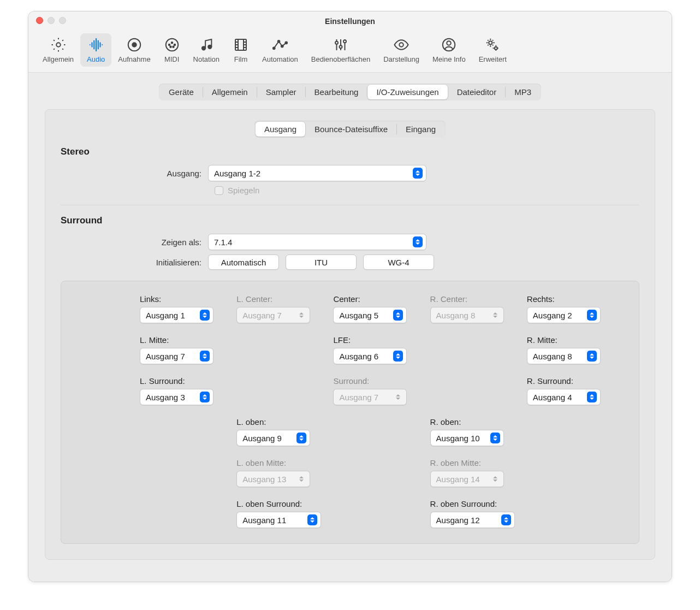 This screenshot has width=700, height=610. What do you see at coordinates (62, 21) in the screenshot?
I see `zoom-button` at bounding box center [62, 21].